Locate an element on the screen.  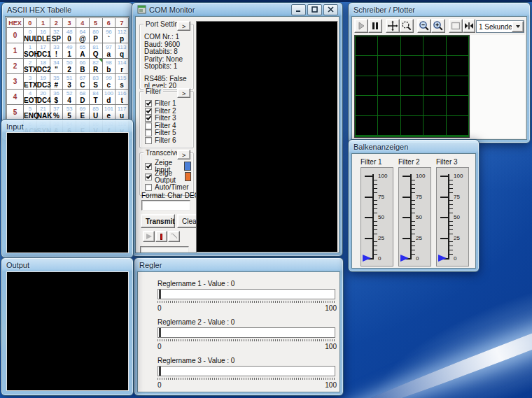
ascii-cell: 69E is located at coordinates (83, 113).